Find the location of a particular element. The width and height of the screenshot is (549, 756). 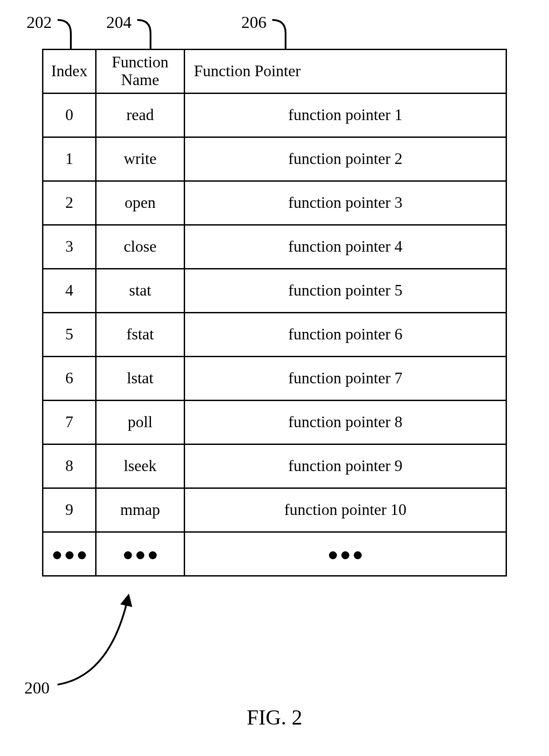

cell-index: 7 is located at coordinates (70, 423).